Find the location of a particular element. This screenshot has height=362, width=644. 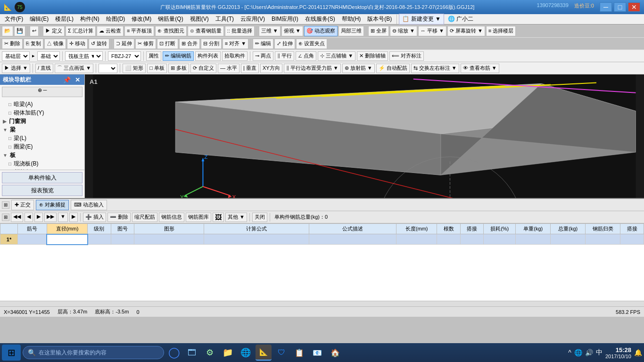

menu-guang-xiao: 🌐 广小二 is located at coordinates (461, 19).